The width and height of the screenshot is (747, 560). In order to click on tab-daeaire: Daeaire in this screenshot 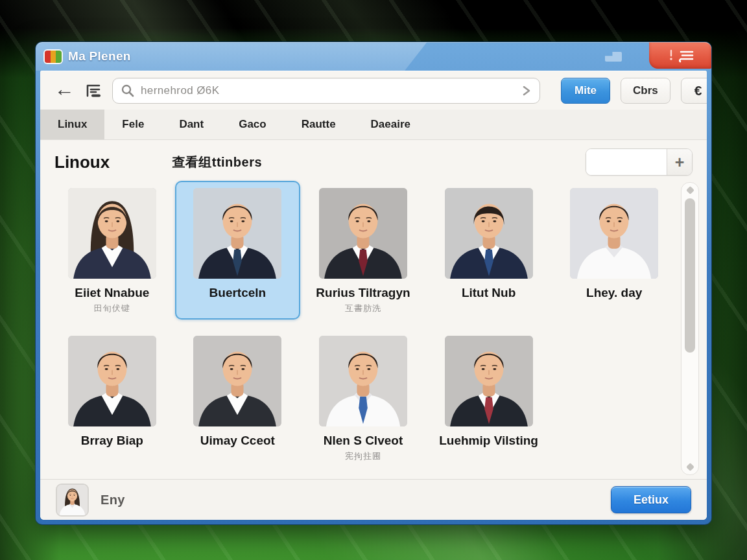, I will do `click(390, 124)`.